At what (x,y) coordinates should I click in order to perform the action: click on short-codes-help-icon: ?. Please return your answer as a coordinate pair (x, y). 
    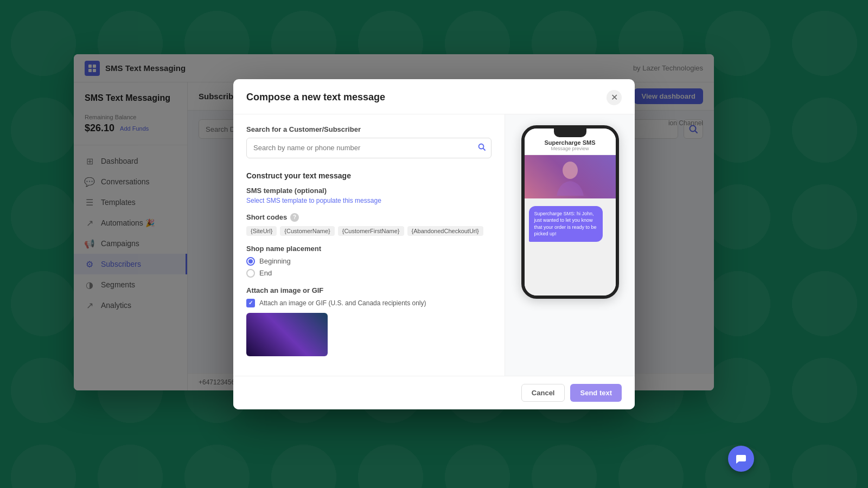
    Looking at the image, I should click on (295, 217).